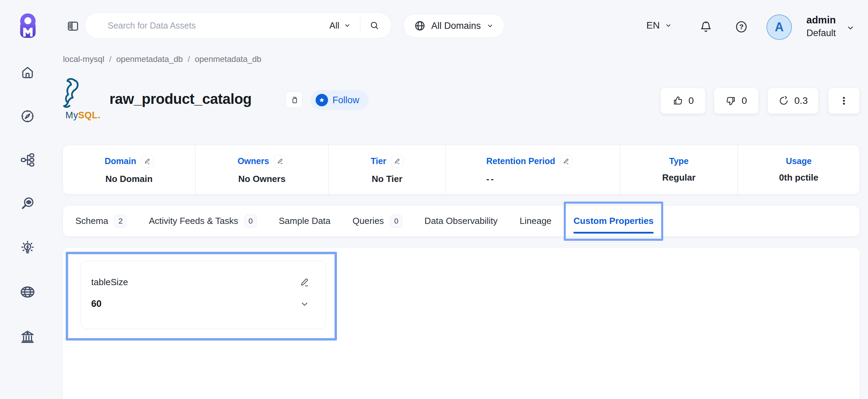  Describe the element at coordinates (83, 93) in the screenshot. I see `mysql-dolphin-icon` at that location.